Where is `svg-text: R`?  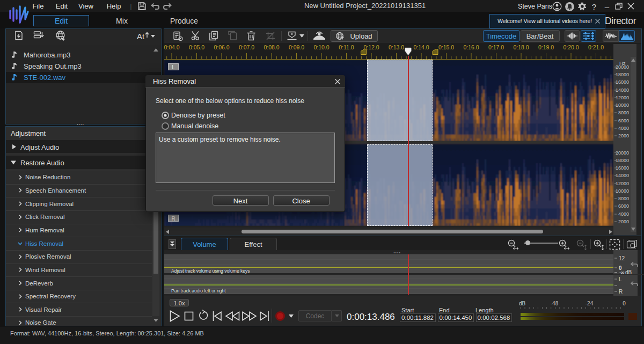 svg-text: R is located at coordinates (620, 292).